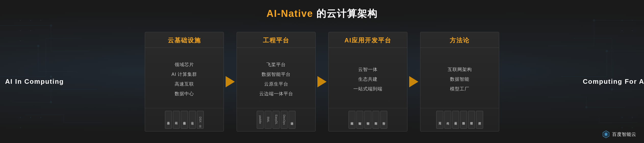  I want to click on card-infrastructure: 云基础设施 领域芯片 AI 计算集群 高速互联 数据中心 云服务器 云网络 云存…, so click(184, 82).